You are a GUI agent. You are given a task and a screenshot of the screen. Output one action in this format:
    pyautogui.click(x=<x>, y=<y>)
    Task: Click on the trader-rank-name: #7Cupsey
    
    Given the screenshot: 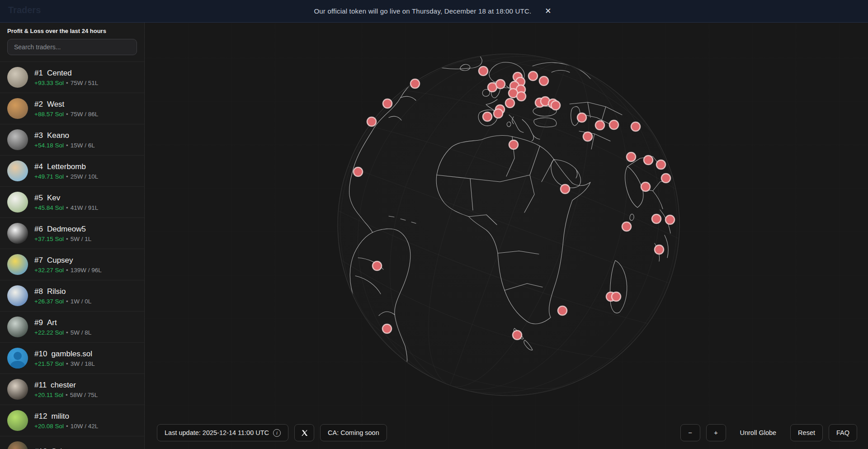 What is the action you would take?
    pyautogui.click(x=68, y=260)
    